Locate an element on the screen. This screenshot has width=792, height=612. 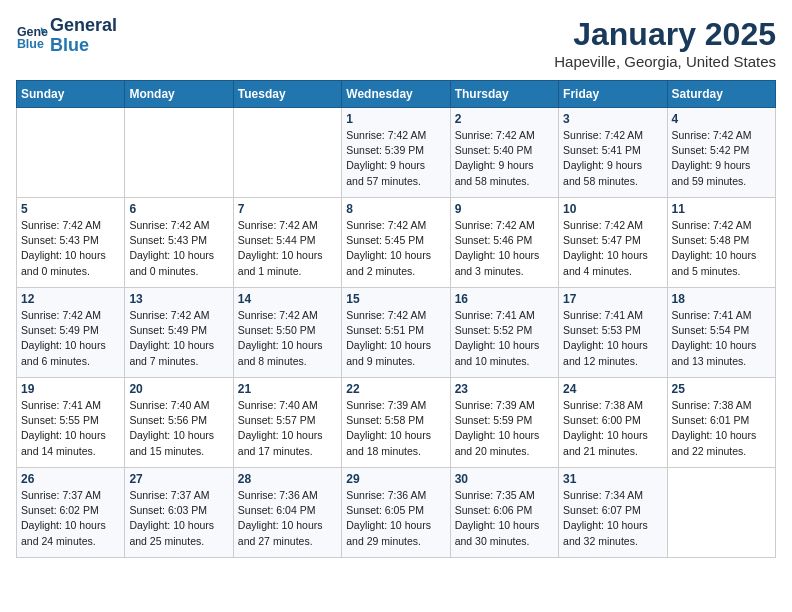
day-number: 26 is located at coordinates (70, 479).